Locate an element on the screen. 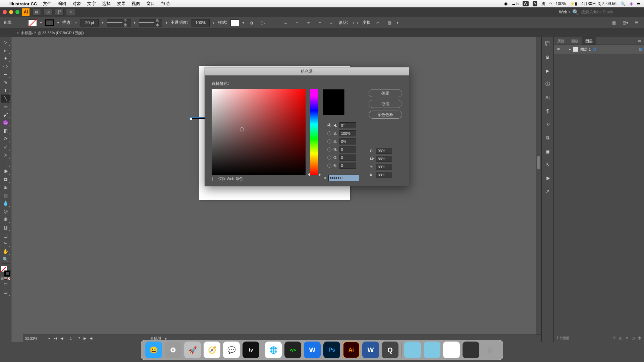  pen-tool: ✒ is located at coordinates (6, 74).